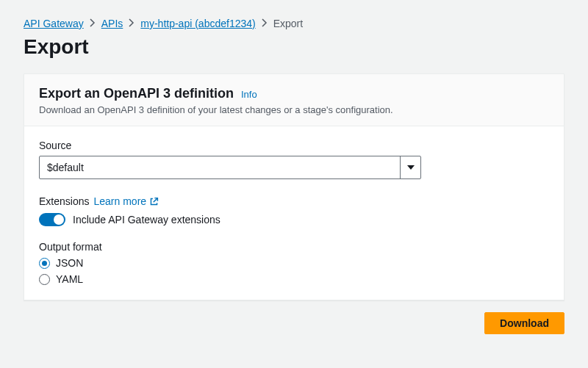 This screenshot has width=588, height=368. What do you see at coordinates (288, 24) in the screenshot?
I see `breadcrumb-current: Export` at bounding box center [288, 24].